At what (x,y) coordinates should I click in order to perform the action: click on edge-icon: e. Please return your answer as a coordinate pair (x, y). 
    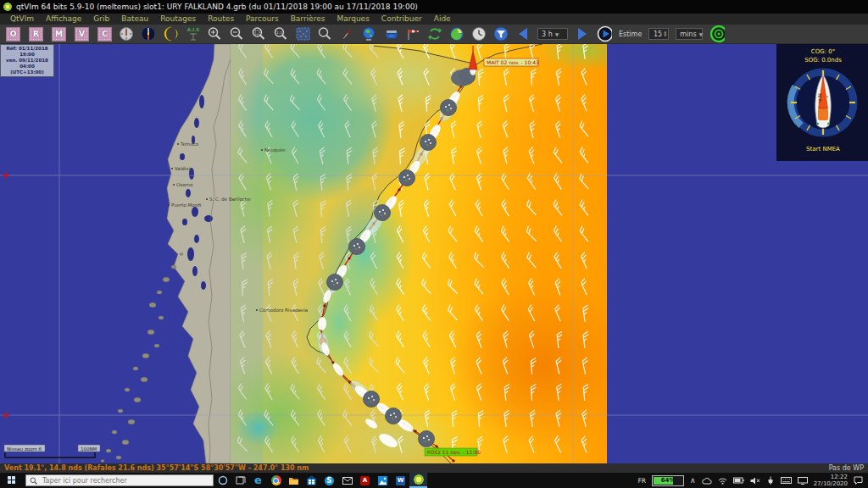
    Looking at the image, I should click on (258, 480).